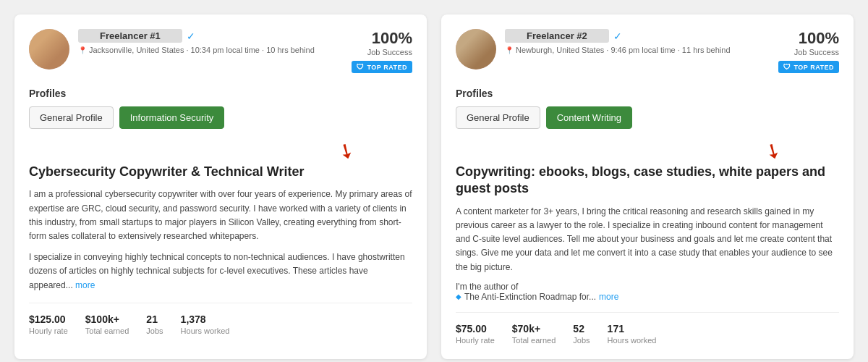 The height and width of the screenshot is (362, 868). What do you see at coordinates (382, 52) in the screenshot?
I see `job-success-label-1: Job Success` at bounding box center [382, 52].